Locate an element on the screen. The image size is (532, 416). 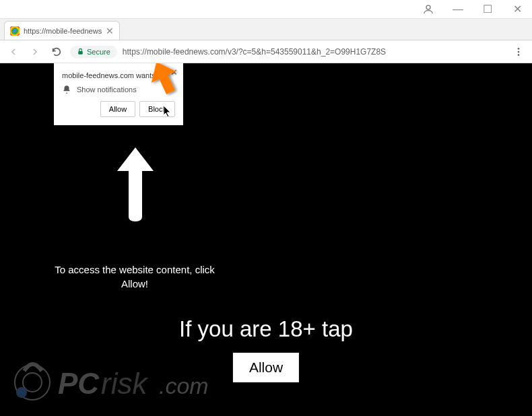
back-button is located at coordinates (13, 52).